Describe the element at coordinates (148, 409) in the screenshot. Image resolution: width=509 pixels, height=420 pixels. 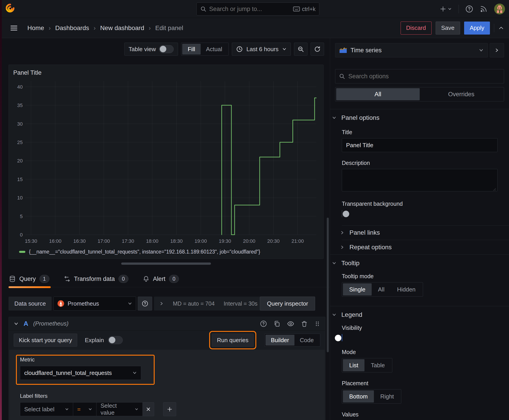
I see `remove-filter-button` at that location.